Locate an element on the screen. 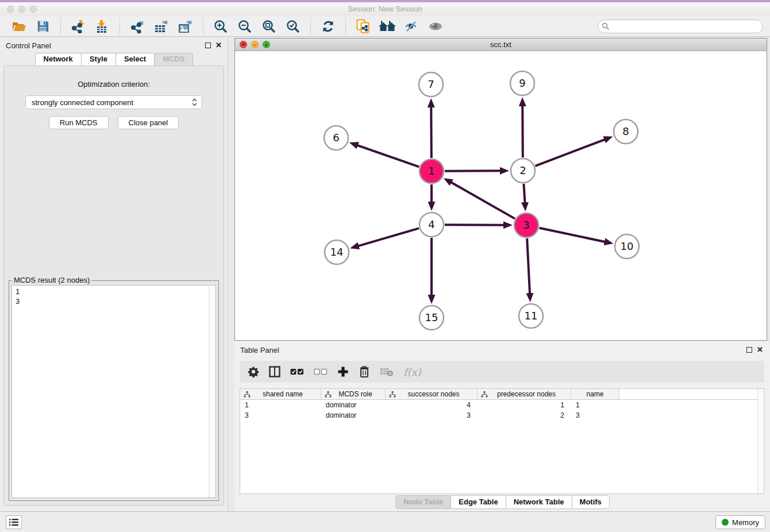  delete-table-icon is located at coordinates (387, 372).